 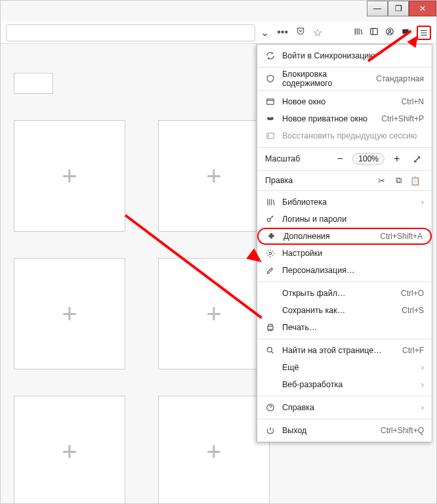 I want to click on menu-item-sync: Войти в Синхронизацию, so click(x=344, y=56).